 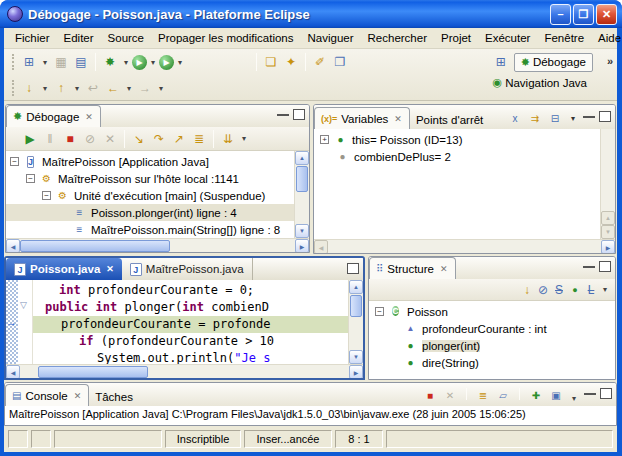 I want to click on minimize-button: –, so click(x=560, y=14).